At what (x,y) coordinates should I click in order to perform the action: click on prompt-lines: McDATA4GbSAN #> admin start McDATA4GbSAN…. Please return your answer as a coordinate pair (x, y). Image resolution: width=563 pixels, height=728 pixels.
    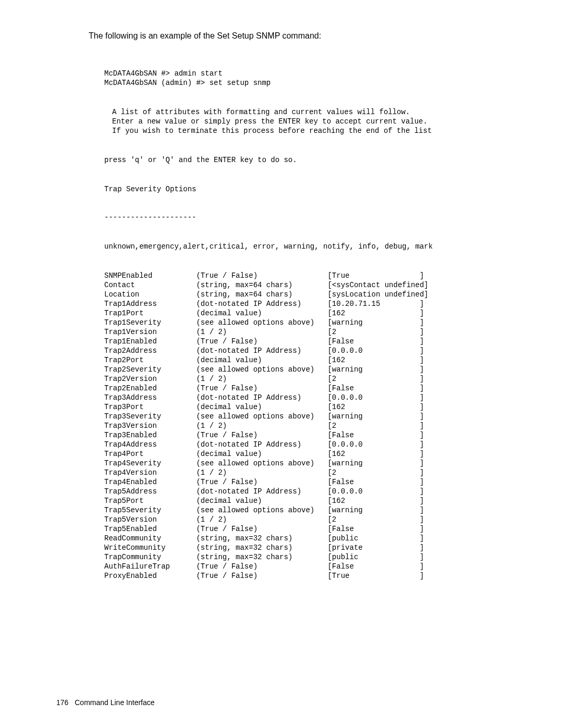
    Looking at the image, I should click on (313, 78).